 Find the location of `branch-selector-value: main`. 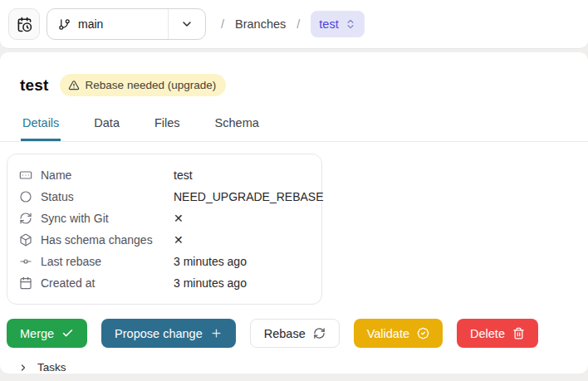

branch-selector-value: main is located at coordinates (108, 24).